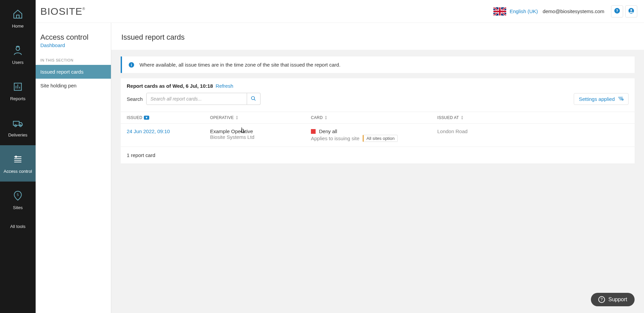 Image resolution: width=644 pixels, height=313 pixels. What do you see at coordinates (18, 200) in the screenshot?
I see `nav-sites: 5 Sites` at bounding box center [18, 200].